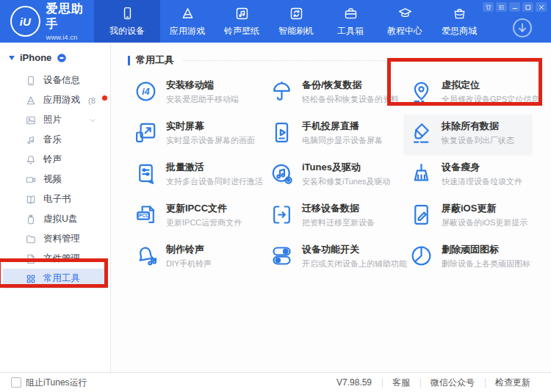 The height and width of the screenshot is (392, 551). I want to click on sidebar-item-label: 设备信息, so click(62, 81).